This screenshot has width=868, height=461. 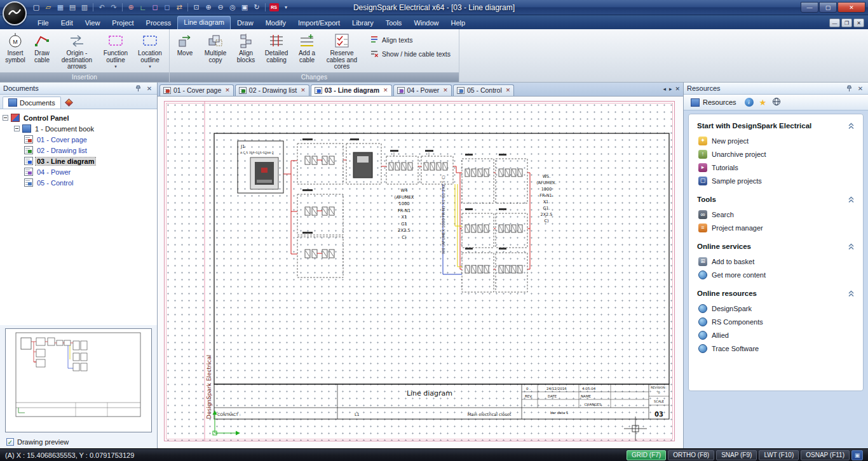 What do you see at coordinates (272, 90) in the screenshot?
I see `doc-tab-drawing-list: 02 - Drawing list ✕` at bounding box center [272, 90].